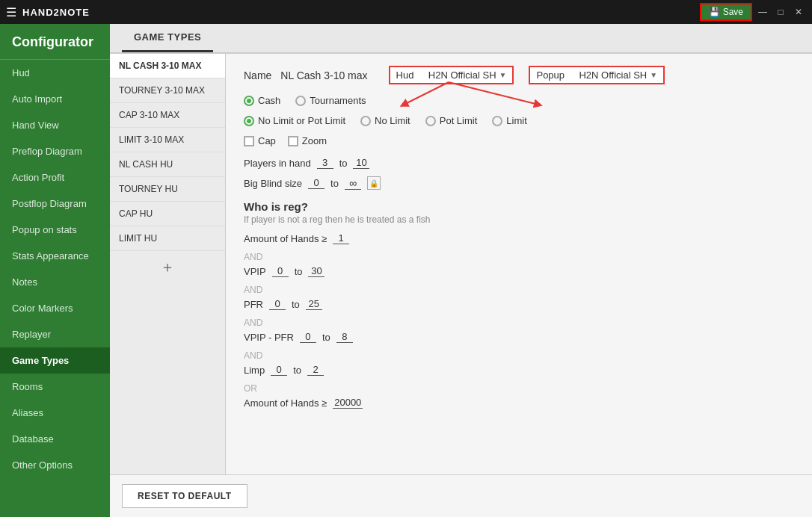  What do you see at coordinates (167, 66) in the screenshot?
I see `game-type-nl-cash-3-10-max: NL CASH 3-10 MAX` at bounding box center [167, 66].